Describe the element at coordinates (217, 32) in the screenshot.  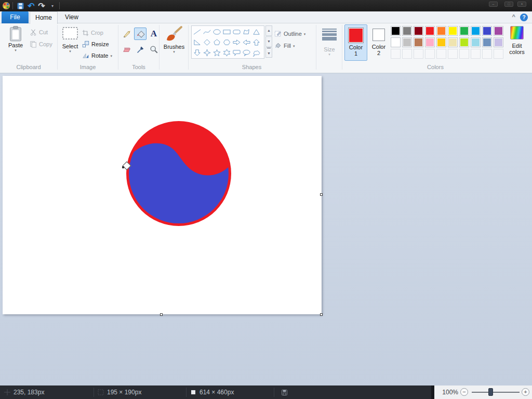
I see `shape-ellipse` at that location.